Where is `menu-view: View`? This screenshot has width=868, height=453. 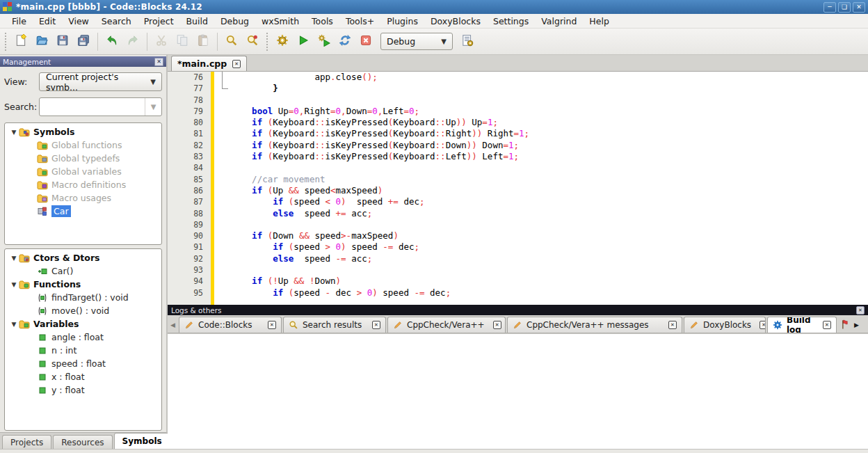
menu-view: View is located at coordinates (79, 21).